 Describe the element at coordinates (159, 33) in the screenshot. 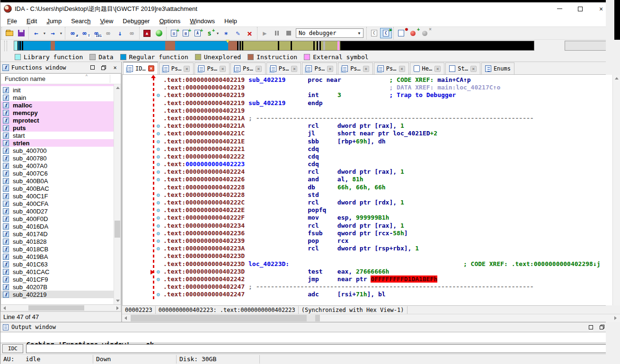

I see `analysis-indicator-icon` at that location.